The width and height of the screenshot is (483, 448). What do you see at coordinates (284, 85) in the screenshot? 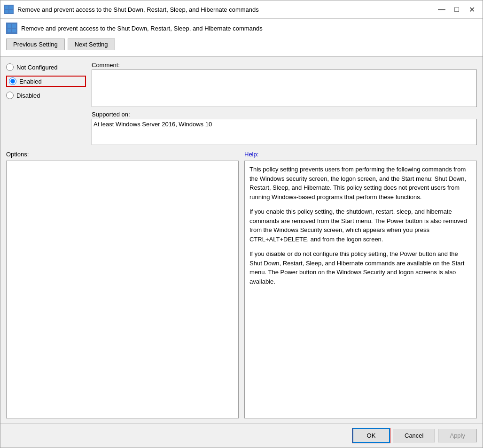
I see `comment-field-row: Comment:` at bounding box center [284, 85].